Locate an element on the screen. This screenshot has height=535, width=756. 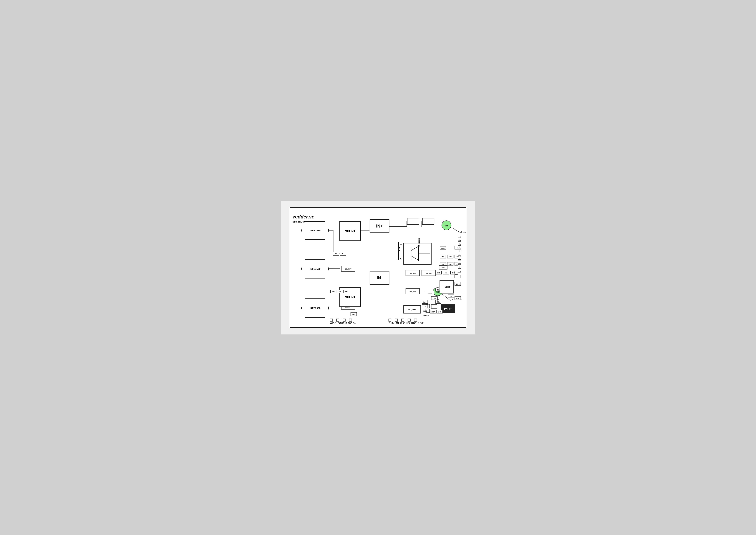
svg-text: ADC GND 3.3V 5v is located at coordinates (343, 323).